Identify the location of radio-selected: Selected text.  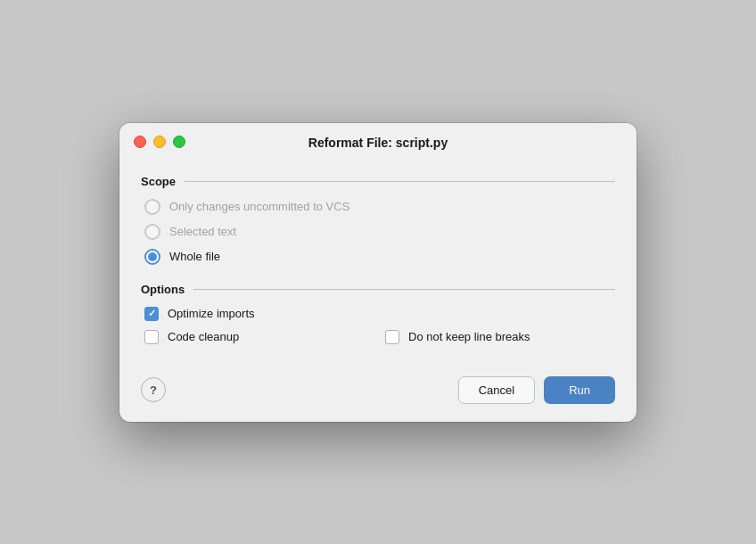
(380, 232).